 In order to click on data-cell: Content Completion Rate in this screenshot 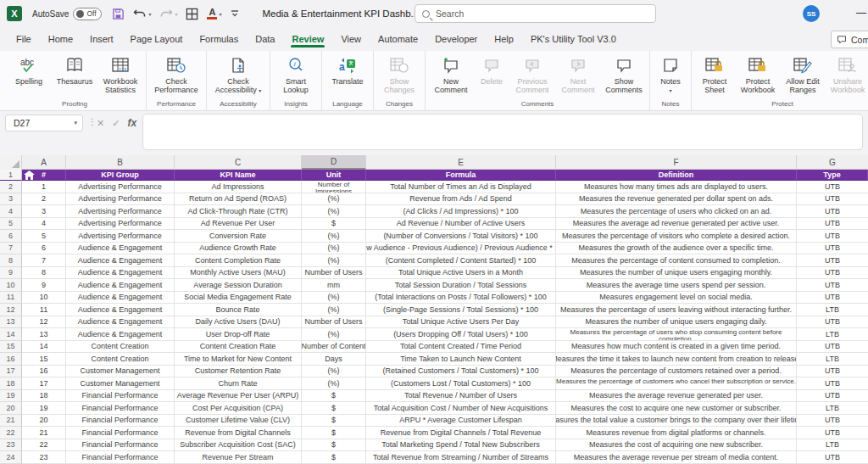, I will do `click(238, 261)`.